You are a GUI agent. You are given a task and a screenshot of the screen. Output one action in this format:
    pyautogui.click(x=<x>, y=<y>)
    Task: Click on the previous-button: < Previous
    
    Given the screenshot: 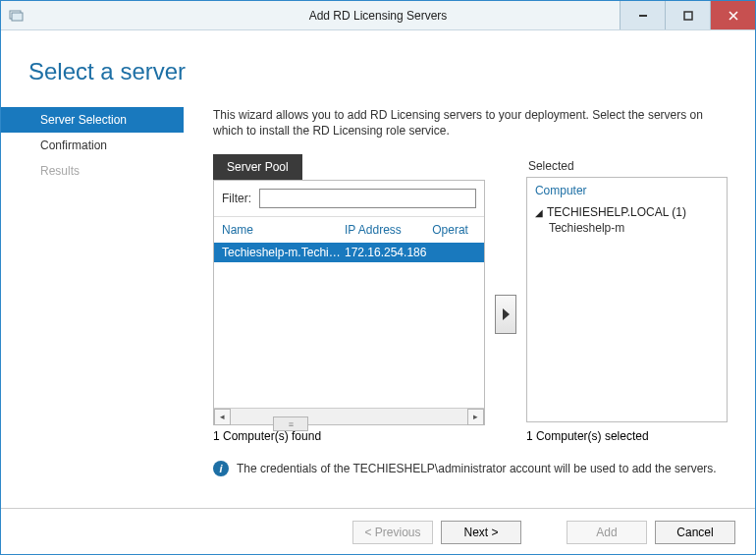 What is the action you would take?
    pyautogui.click(x=393, y=532)
    